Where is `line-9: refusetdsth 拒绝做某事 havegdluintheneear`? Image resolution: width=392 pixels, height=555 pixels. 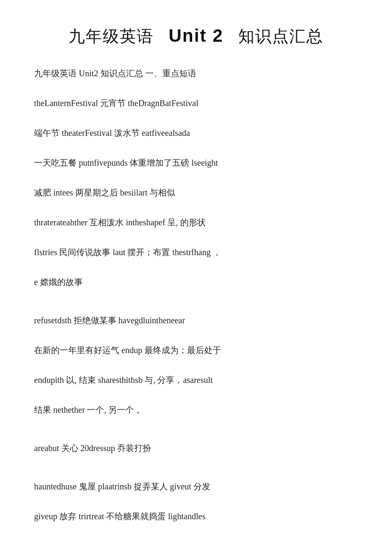
line-9: refusetdsth 拒绝做某事 havegdluintheneear is located at coordinates (196, 320).